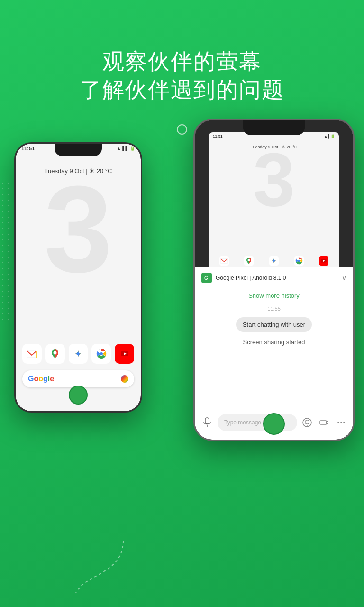 The height and width of the screenshot is (607, 364). Describe the element at coordinates (274, 424) in the screenshot. I see `phone-right-home-button` at that location.